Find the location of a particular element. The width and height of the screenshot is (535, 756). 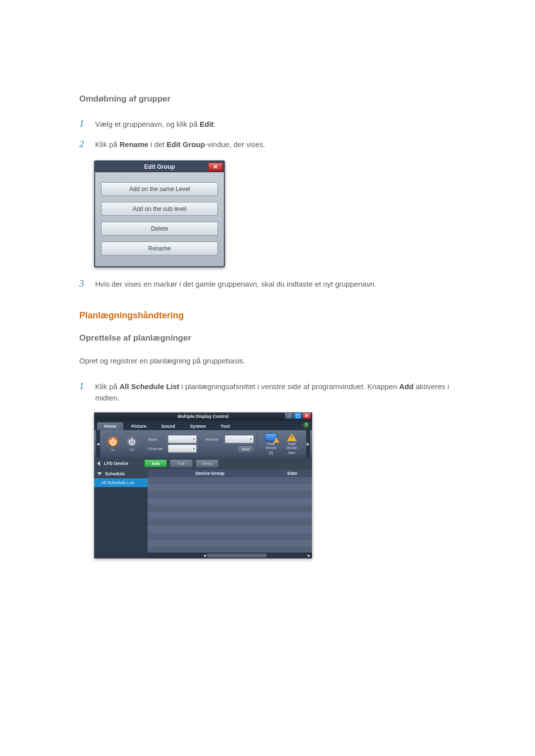

ribbon-scroll-left: ◄ is located at coordinates (98, 444).